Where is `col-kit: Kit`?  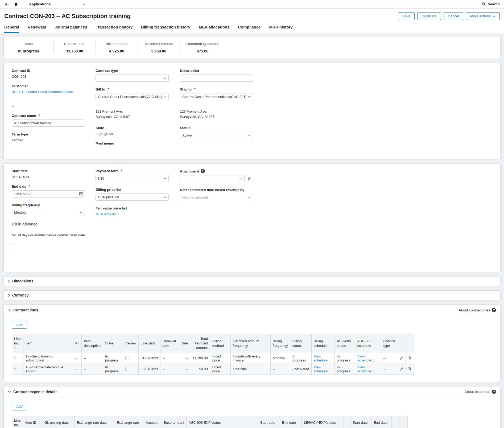 col-kit: Kit is located at coordinates (77, 344).